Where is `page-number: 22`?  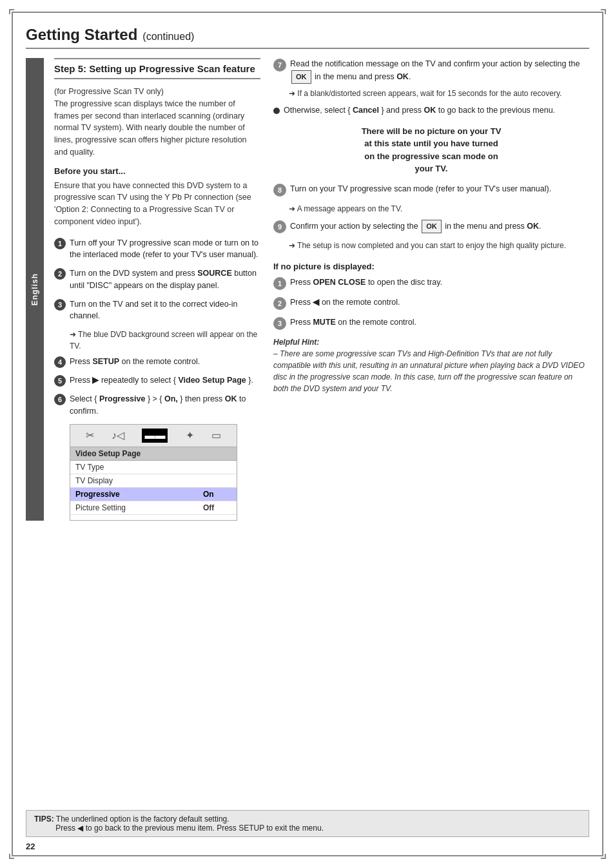 page-number: 22 is located at coordinates (30, 847).